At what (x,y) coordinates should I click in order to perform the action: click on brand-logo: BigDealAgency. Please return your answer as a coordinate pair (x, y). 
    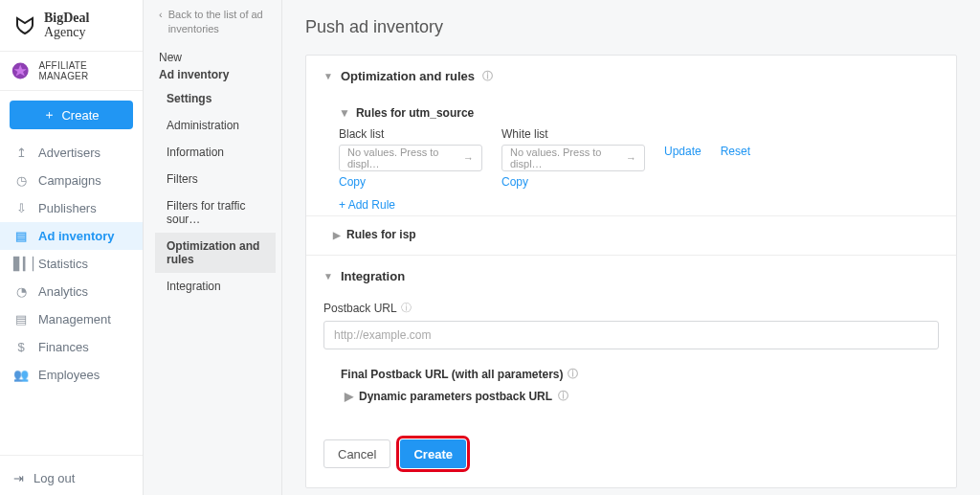
    Looking at the image, I should click on (71, 26).